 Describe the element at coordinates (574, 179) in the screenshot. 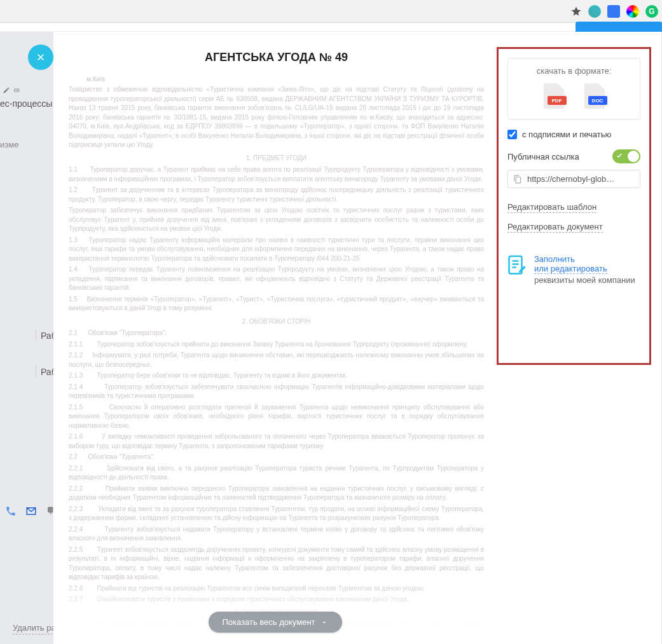

I see `public-link-field: https://chernobyl-glob…` at that location.